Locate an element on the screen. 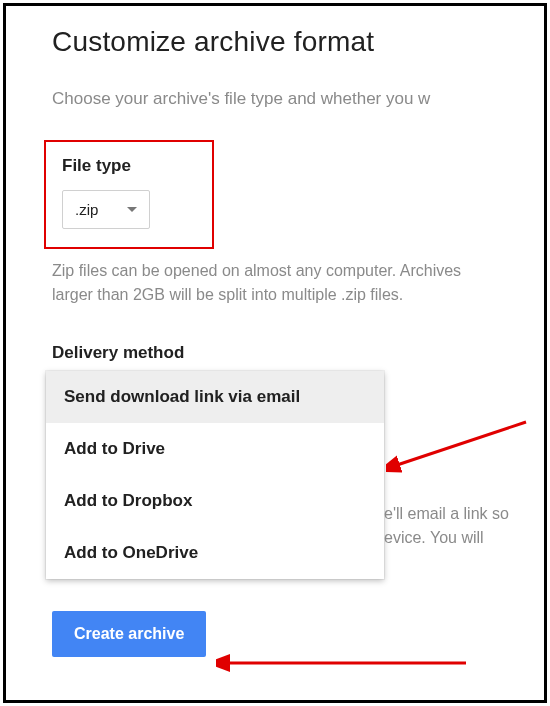 This screenshot has height=706, width=550. page-title: Customize archive format is located at coordinates (275, 42).